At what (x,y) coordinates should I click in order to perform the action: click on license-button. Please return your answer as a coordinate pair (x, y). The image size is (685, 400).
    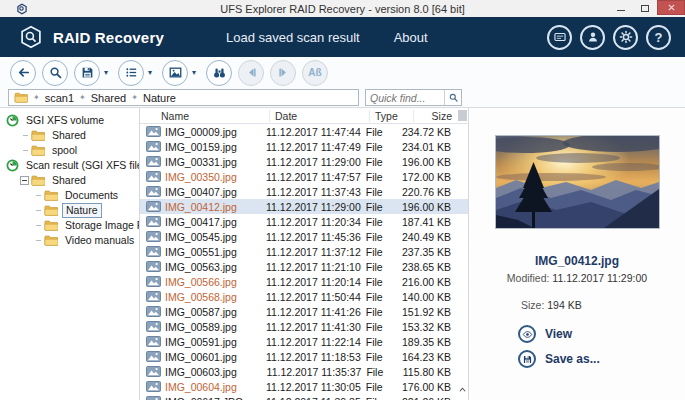
    Looking at the image, I should click on (560, 38).